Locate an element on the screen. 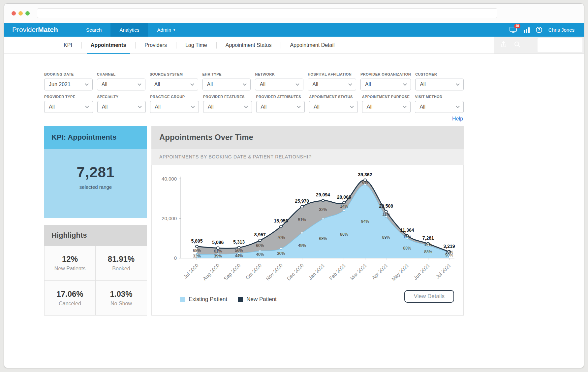 This screenshot has width=588, height=372. legend-existing-patient: Existing Patient is located at coordinates (204, 299).